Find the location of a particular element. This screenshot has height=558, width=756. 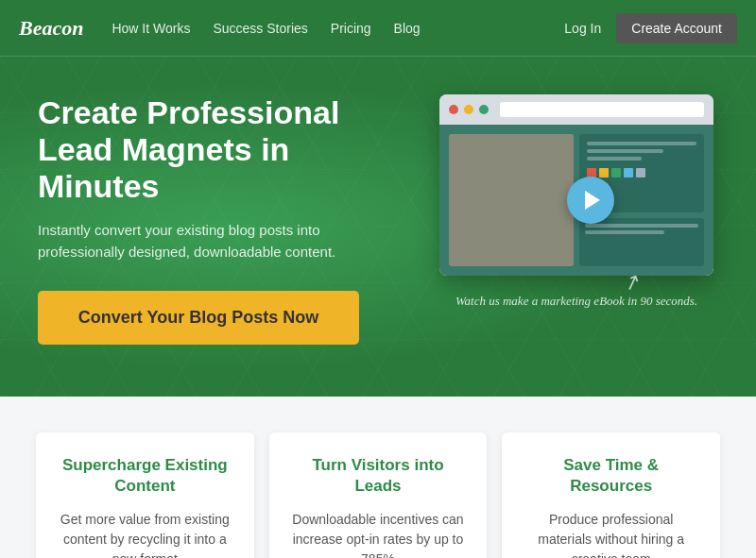

nav-link-pricing: Pricing is located at coordinates (352, 28).